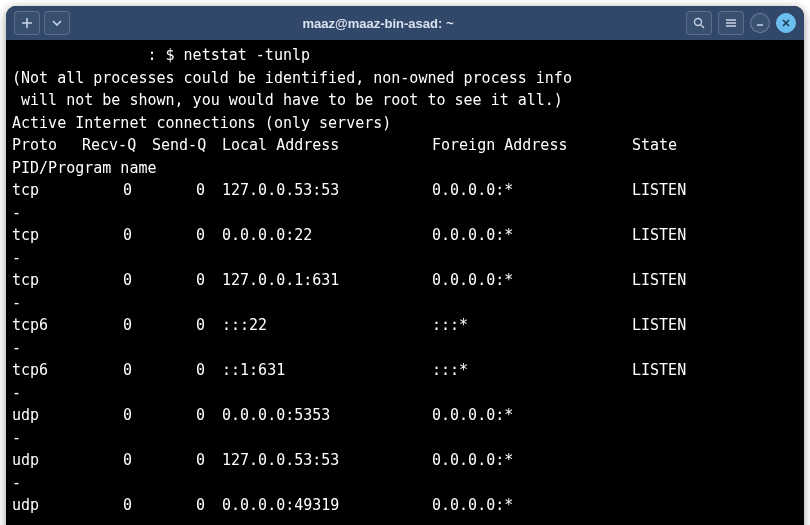 Image resolution: width=810 pixels, height=525 pixels. I want to click on cell-local: 0.0.0.0:22, so click(327, 236).